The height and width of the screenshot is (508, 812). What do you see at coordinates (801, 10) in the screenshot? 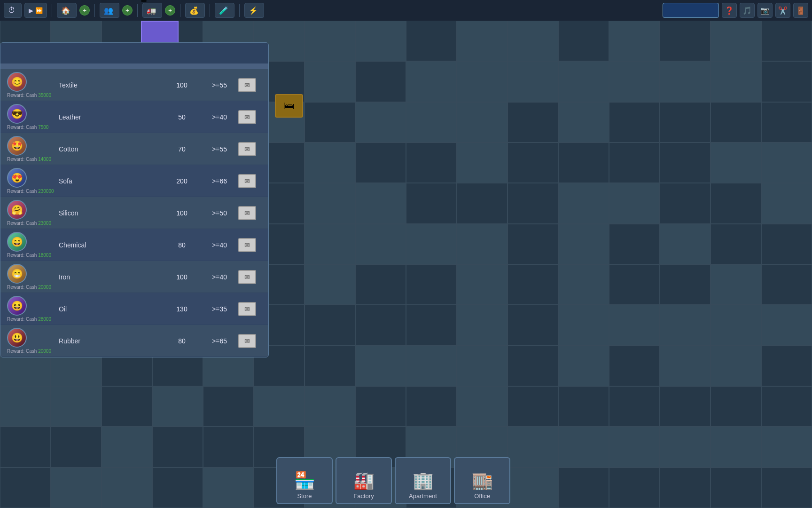
I see `exit-button: 🚪` at bounding box center [801, 10].